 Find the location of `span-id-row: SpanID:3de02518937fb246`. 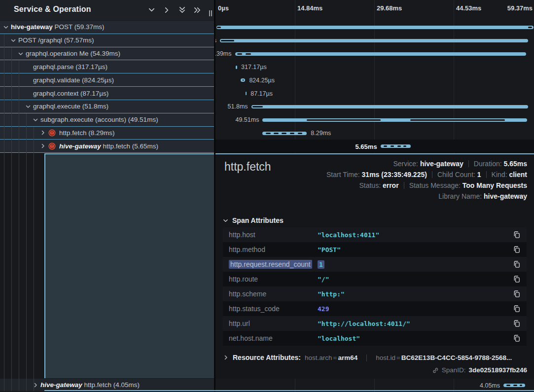

span-id-row: SpanID:3de02518937fb246 is located at coordinates (479, 370).